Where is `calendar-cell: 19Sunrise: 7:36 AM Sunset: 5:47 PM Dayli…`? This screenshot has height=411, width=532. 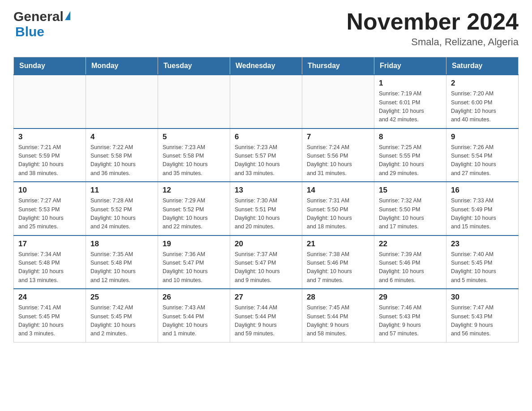 calendar-cell: 19Sunrise: 7:36 AM Sunset: 5:47 PM Dayli… is located at coordinates (194, 262).